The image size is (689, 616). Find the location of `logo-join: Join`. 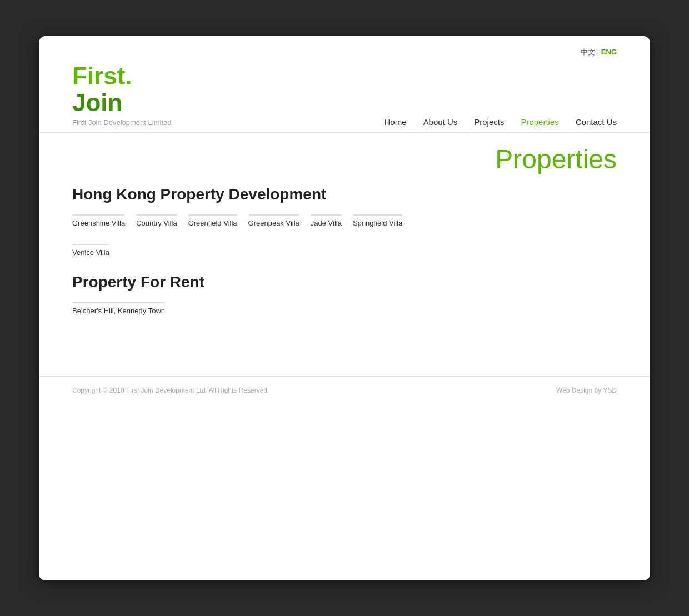

logo-join: Join is located at coordinates (97, 102).